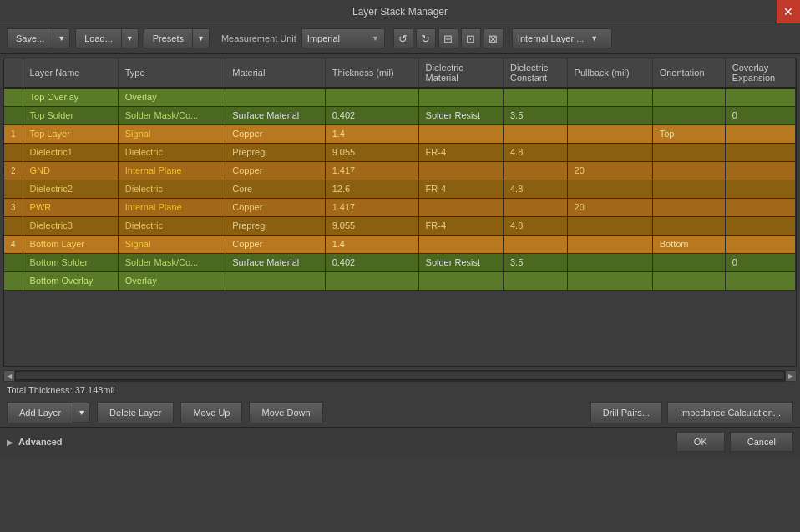 The image size is (800, 532). I want to click on ok-button: OK, so click(701, 442).